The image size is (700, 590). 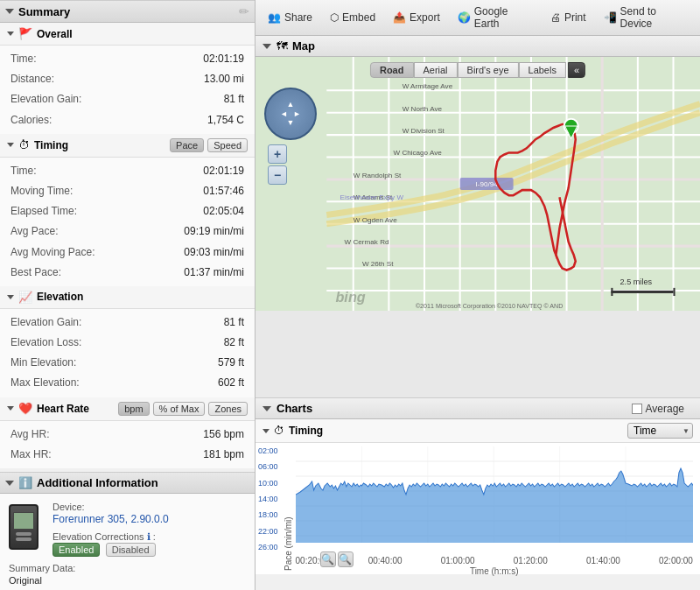 I want to click on average-checkbox: Average, so click(x=658, y=409).